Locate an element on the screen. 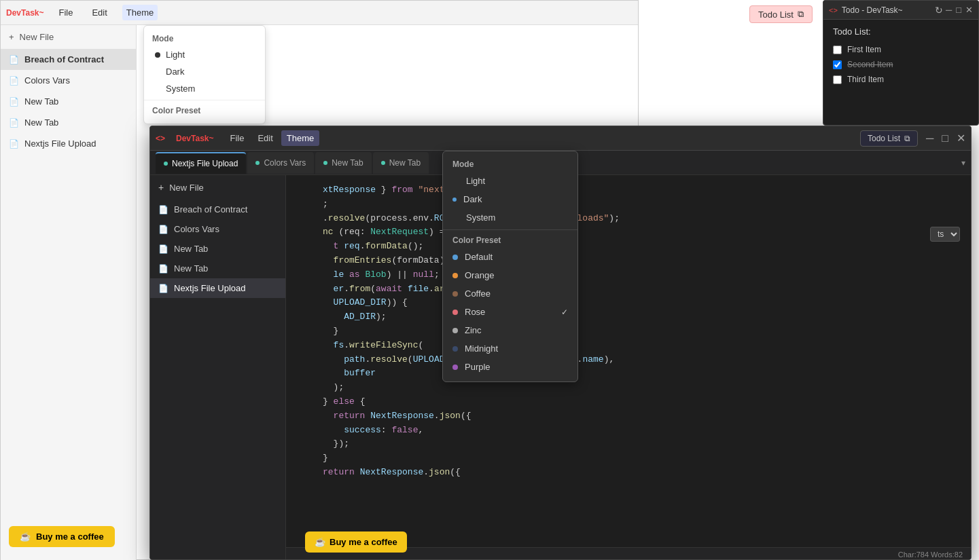 The width and height of the screenshot is (979, 560). main-min-btn: ─ is located at coordinates (929, 138).